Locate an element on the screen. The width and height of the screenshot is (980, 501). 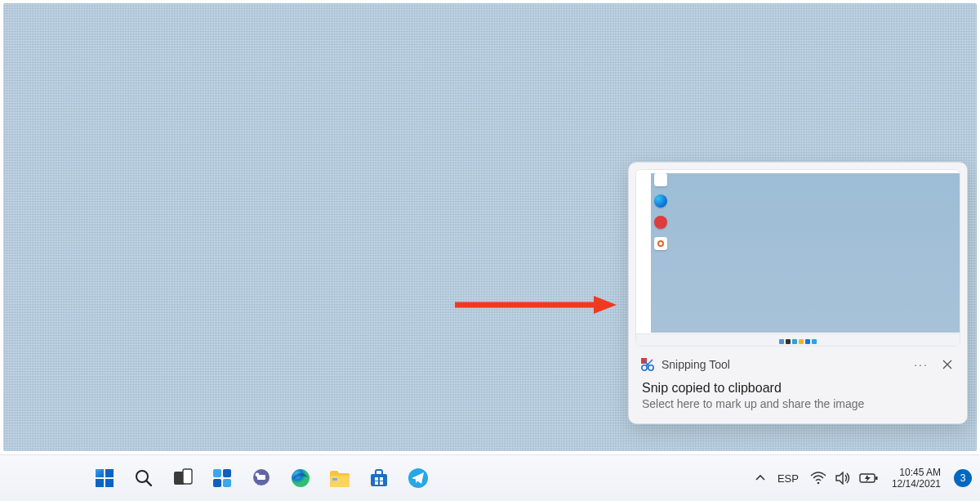
store-button is located at coordinates (379, 478).